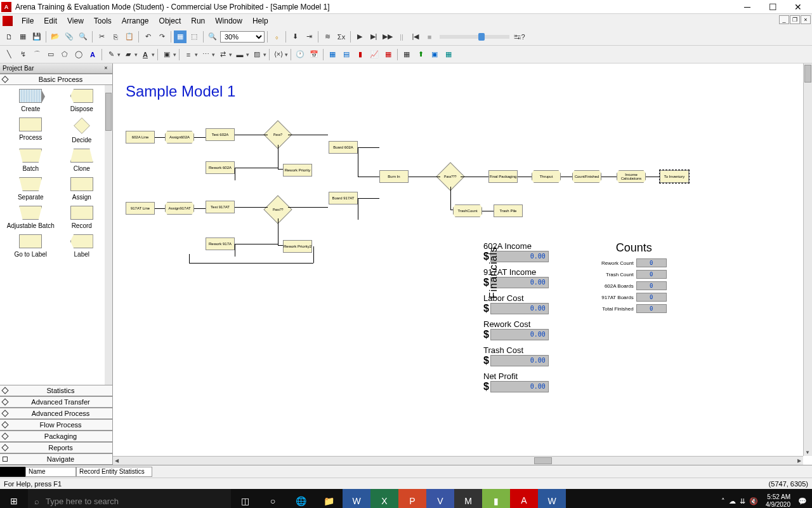  What do you see at coordinates (747, 7) in the screenshot?
I see `minimize-button: ─` at bounding box center [747, 7].